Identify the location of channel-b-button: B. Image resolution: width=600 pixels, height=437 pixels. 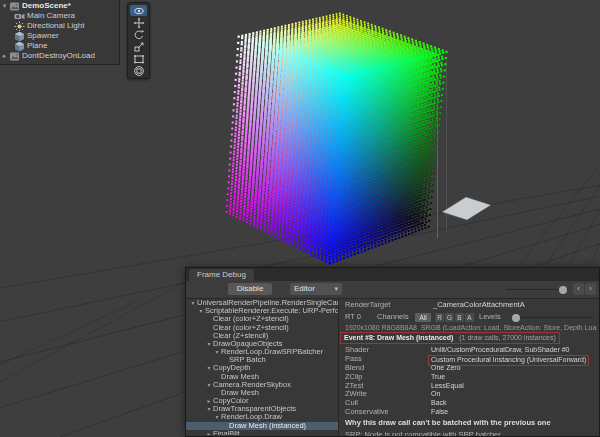
(460, 318).